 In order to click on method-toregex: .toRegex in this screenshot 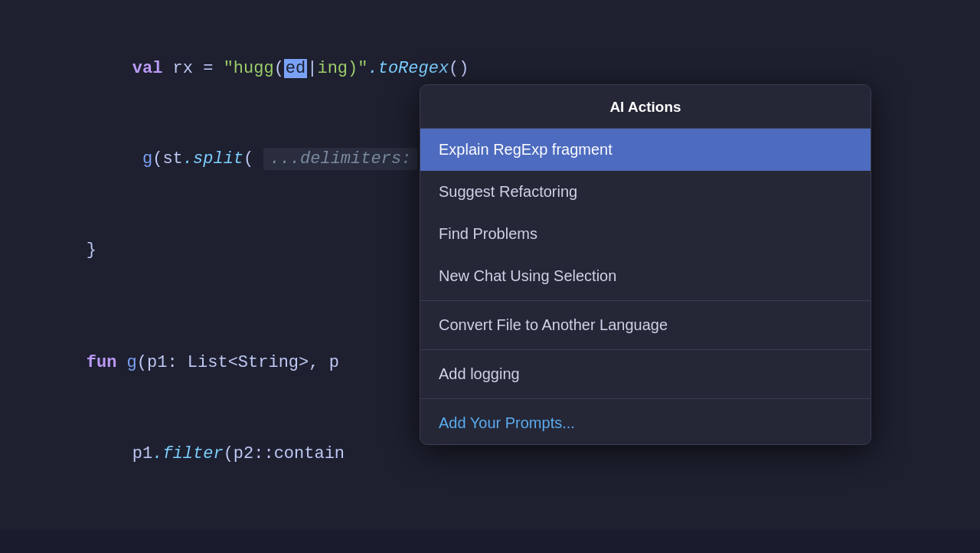, I will do `click(408, 69)`.